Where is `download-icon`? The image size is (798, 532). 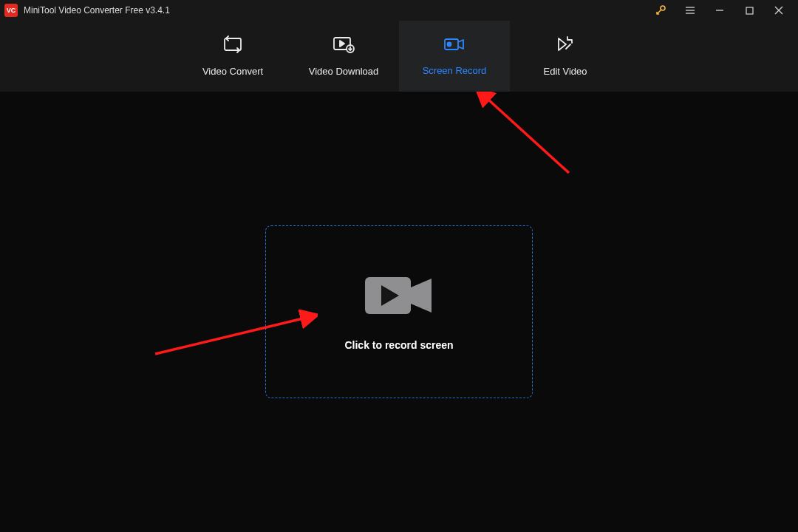 download-icon is located at coordinates (344, 46).